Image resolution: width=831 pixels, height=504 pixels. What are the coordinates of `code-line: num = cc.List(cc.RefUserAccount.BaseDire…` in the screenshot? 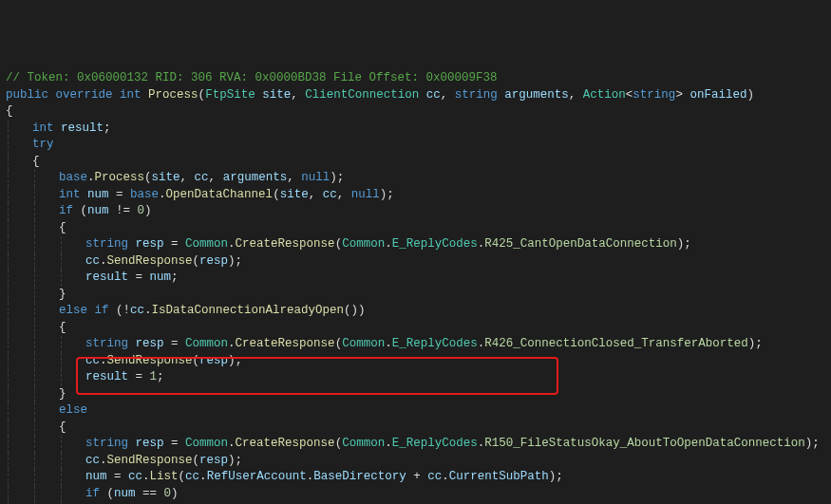 It's located at (418, 477).